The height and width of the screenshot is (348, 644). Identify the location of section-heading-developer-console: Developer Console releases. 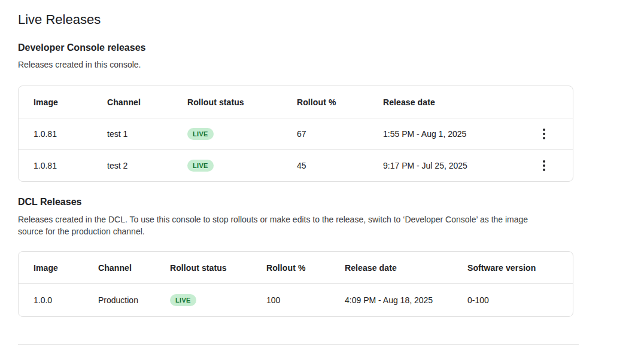
(322, 48).